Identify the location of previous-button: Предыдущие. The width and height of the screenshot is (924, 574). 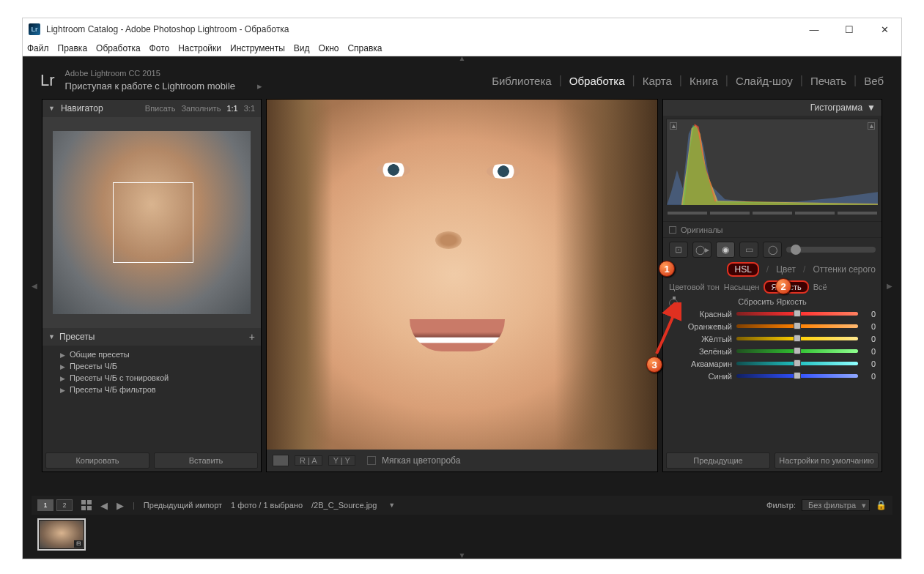
(718, 461).